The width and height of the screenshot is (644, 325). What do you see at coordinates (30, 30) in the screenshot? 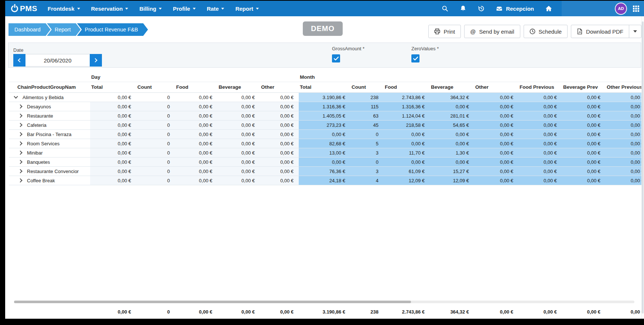
I see `breadcrumb-dashboard: Dashboard` at bounding box center [30, 30].